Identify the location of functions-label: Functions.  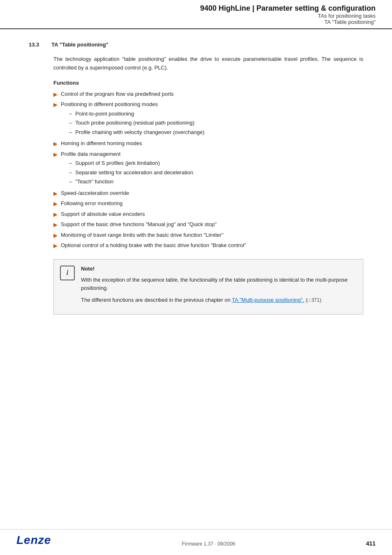
(208, 83).